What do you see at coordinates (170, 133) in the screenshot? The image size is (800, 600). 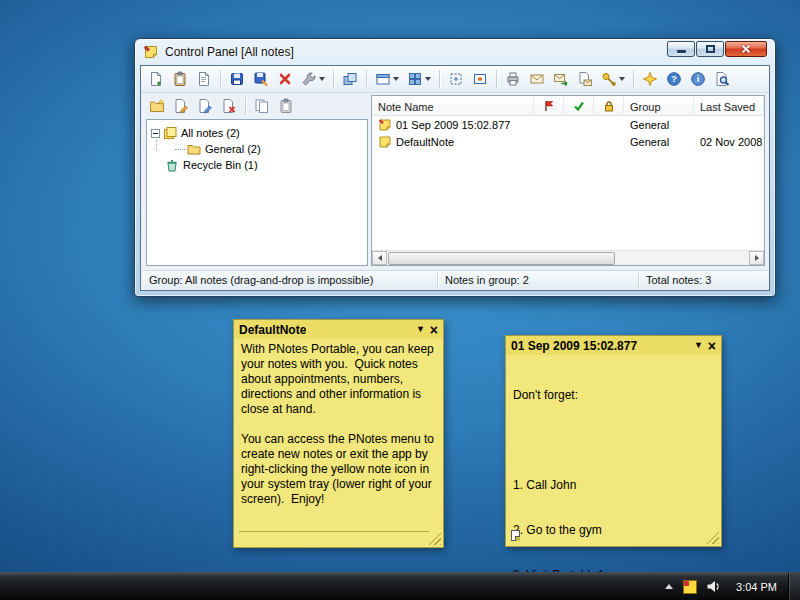 I see `all-notes-icon` at bounding box center [170, 133].